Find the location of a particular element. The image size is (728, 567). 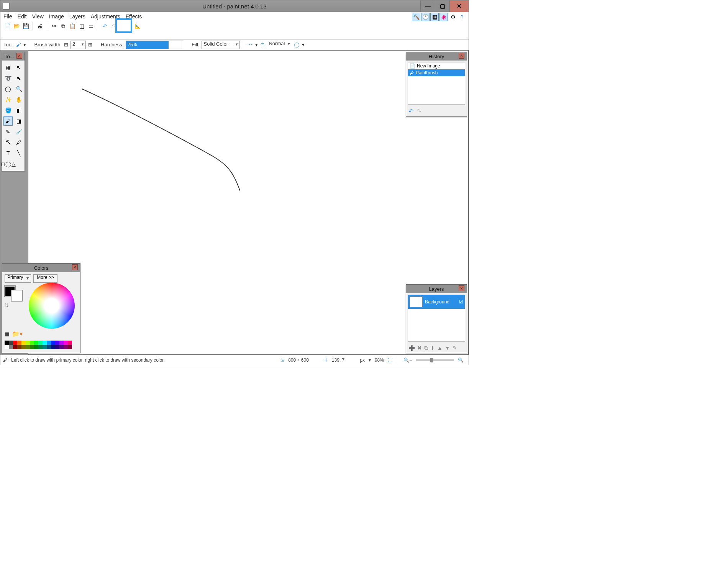

new-icon: 📄 is located at coordinates (7, 26).